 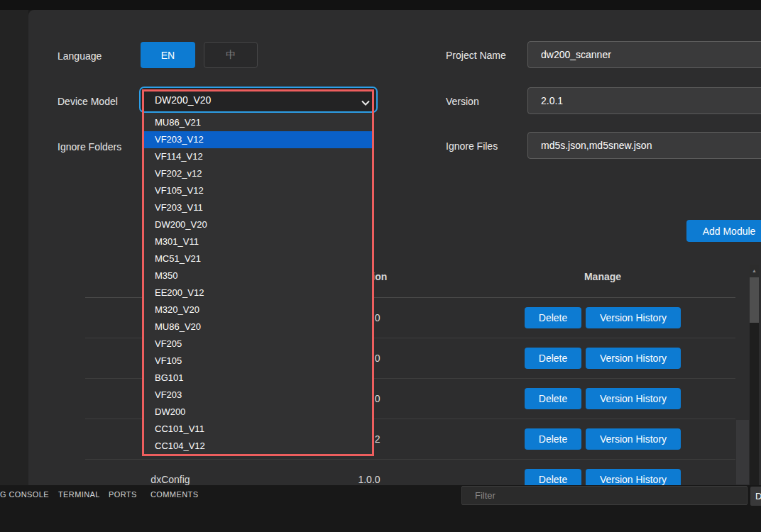 What do you see at coordinates (258, 191) in the screenshot?
I see `option-item: VF105_V12` at bounding box center [258, 191].